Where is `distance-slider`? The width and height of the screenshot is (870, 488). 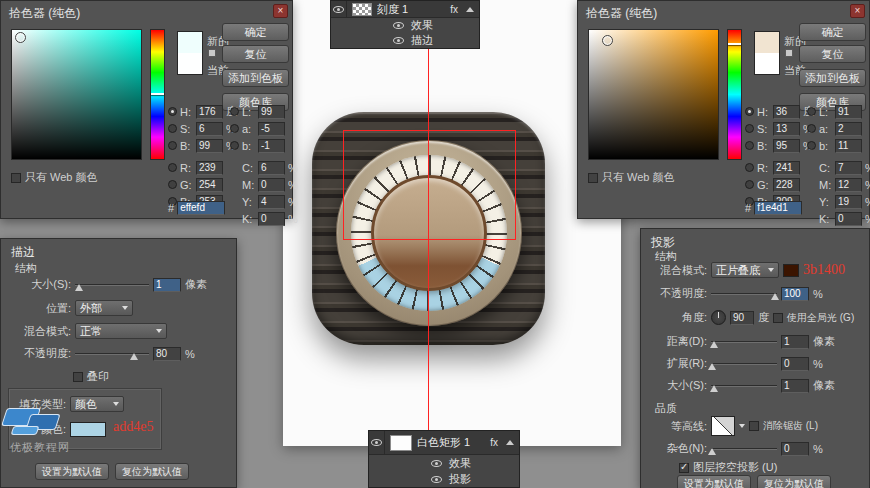 distance-slider is located at coordinates (744, 342).